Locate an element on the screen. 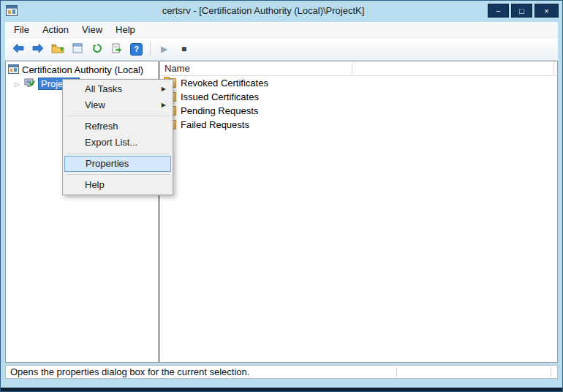  status-text: Opens the properties dialog box for the … is located at coordinates (130, 372).